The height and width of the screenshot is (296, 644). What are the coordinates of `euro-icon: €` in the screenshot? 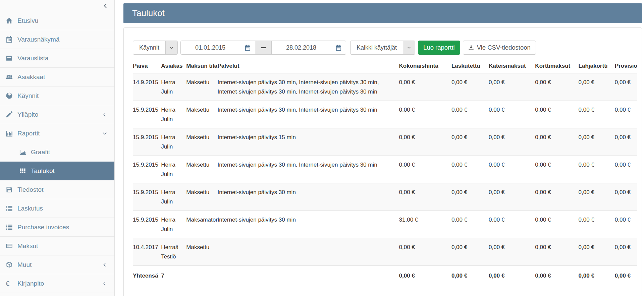 It's located at (10, 284).